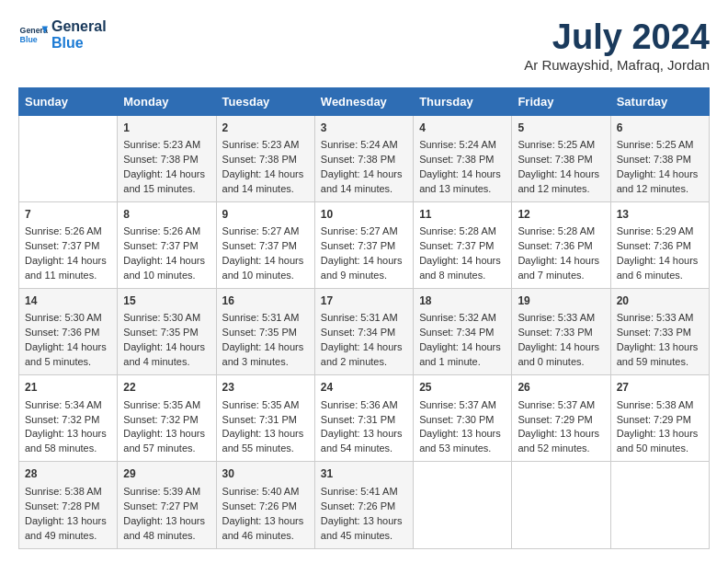 The width and height of the screenshot is (728, 563). Describe the element at coordinates (617, 64) in the screenshot. I see `location: Ar Ruwayshid, Mafraq, Jordan` at that location.